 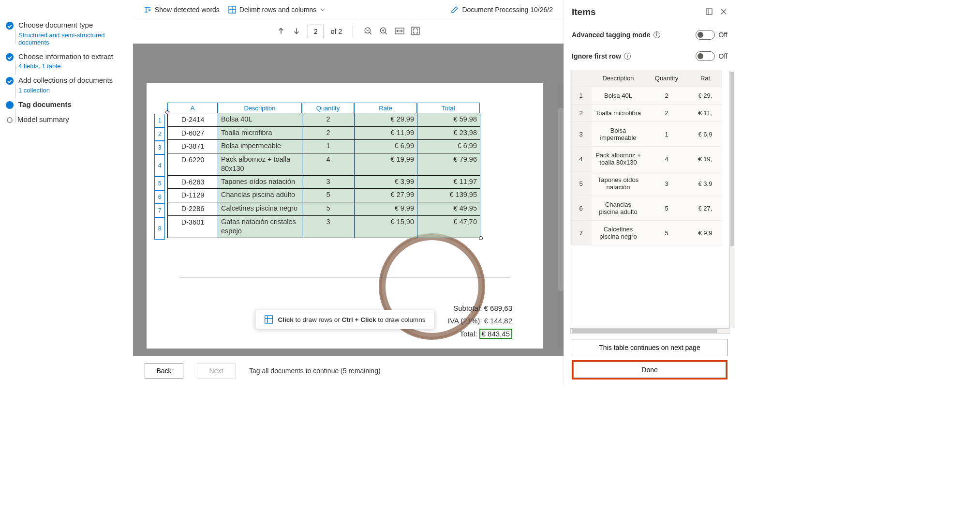 What do you see at coordinates (70, 105) in the screenshot?
I see `nav-step-tag: Tag documents` at bounding box center [70, 105].